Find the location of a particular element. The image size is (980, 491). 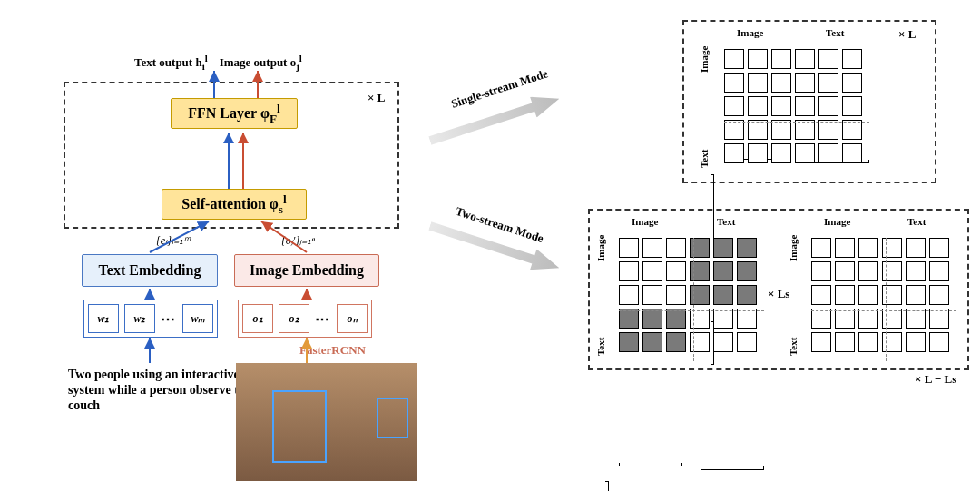

text-output-label: Text output hil Image output ojl is located at coordinates (218, 62).